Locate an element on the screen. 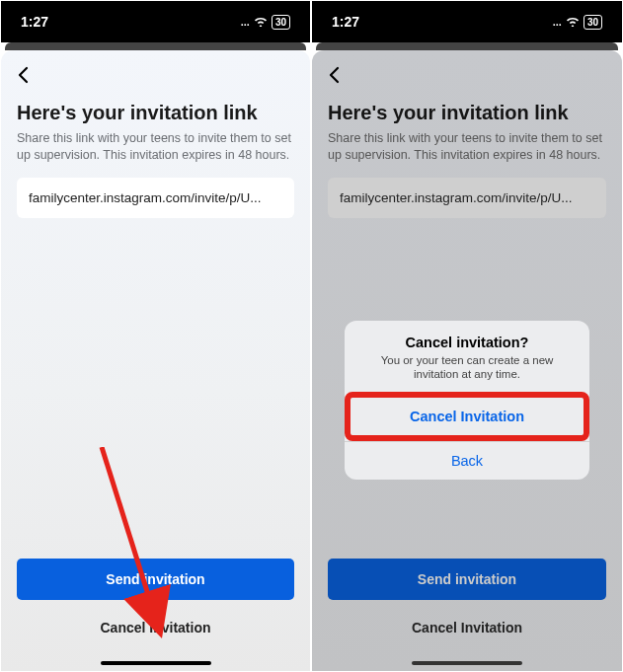 This screenshot has width=623, height=672. popup-title: Cancel invitation? is located at coordinates (467, 342).